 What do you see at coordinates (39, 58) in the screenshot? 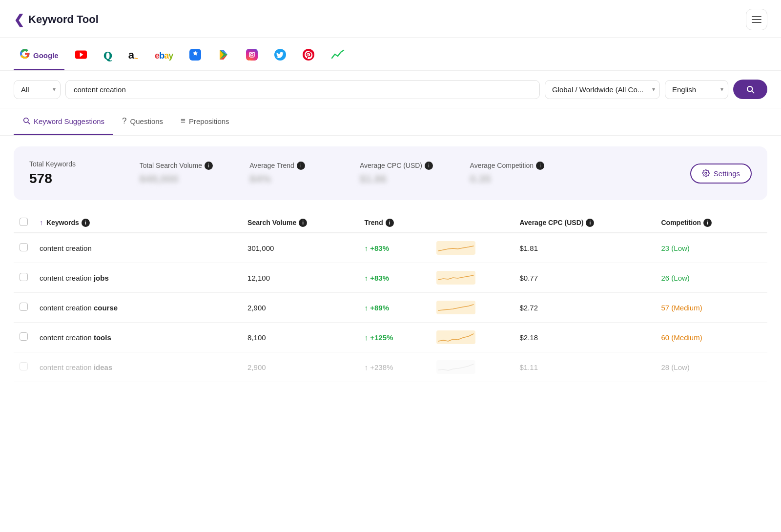
I see `platform-tab-google: Google` at bounding box center [39, 58].